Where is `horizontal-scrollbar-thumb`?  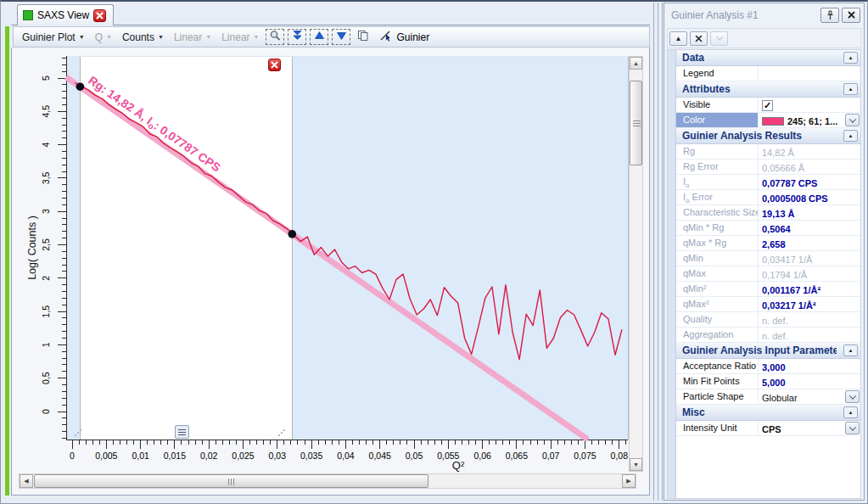 horizontal-scrollbar-thumb is located at coordinates (231, 481).